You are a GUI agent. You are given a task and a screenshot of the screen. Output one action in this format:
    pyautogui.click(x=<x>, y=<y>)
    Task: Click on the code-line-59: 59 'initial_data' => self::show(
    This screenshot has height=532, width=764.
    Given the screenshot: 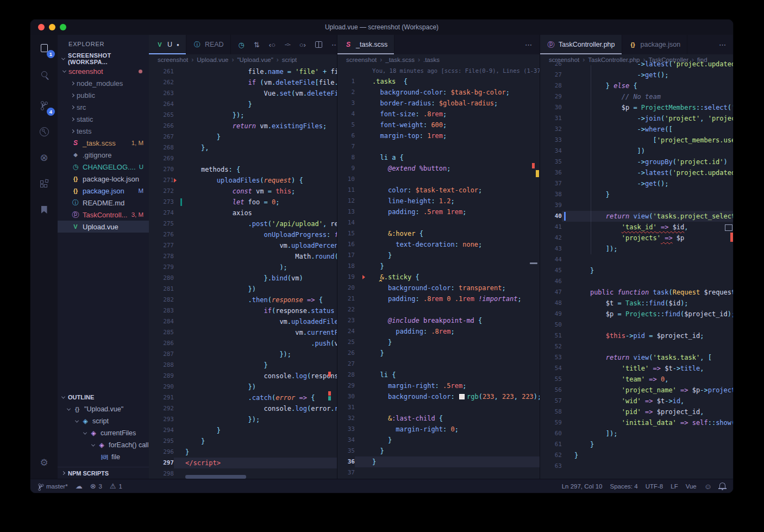 What is the action you would take?
    pyautogui.click(x=637, y=423)
    